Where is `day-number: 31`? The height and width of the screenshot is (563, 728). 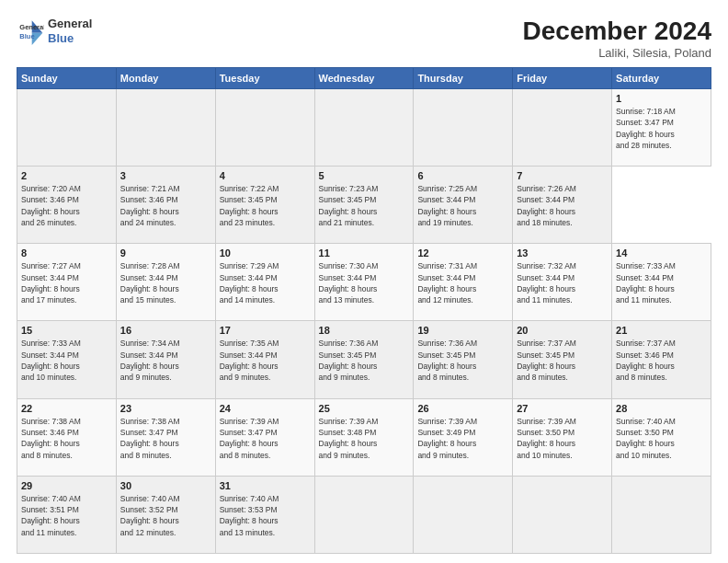
day-number: 31 is located at coordinates (265, 486).